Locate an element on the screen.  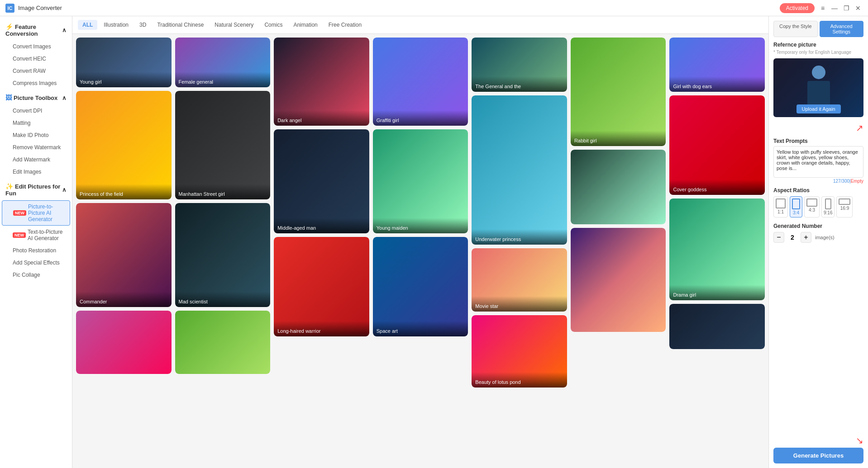
sidebar-item-photo-restoration: Photo Restoration is located at coordinates (36, 251).